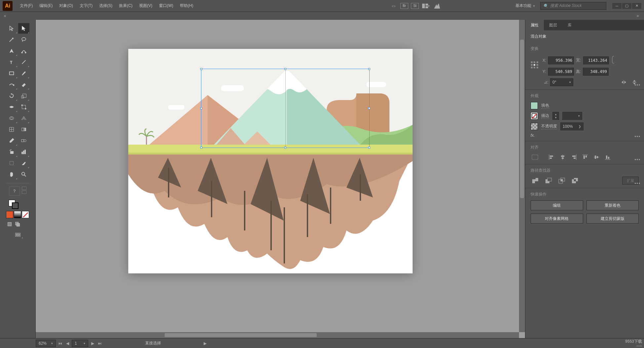 The height and width of the screenshot is (348, 644). Describe the element at coordinates (534, 116) in the screenshot. I see `stroke-color-swatch` at that location.